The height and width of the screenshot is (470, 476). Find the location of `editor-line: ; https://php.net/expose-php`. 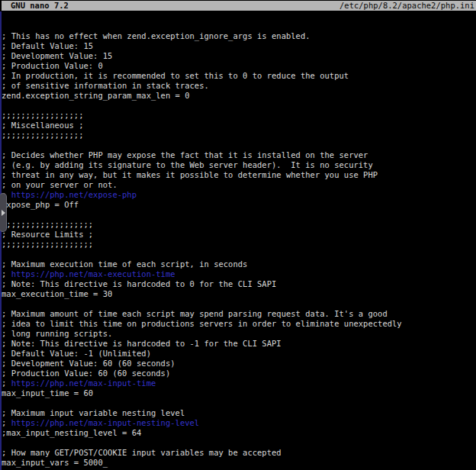

editor-line: ; https://php.net/expose-php is located at coordinates (239, 195).